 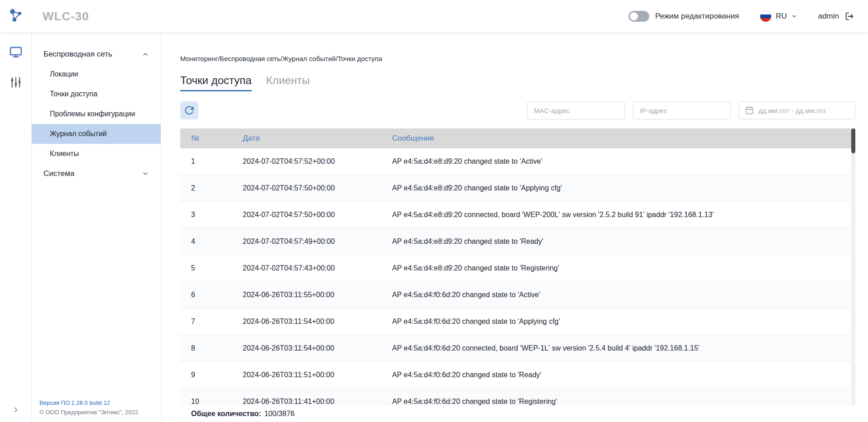 I want to click on date-range-filter, so click(x=797, y=110).